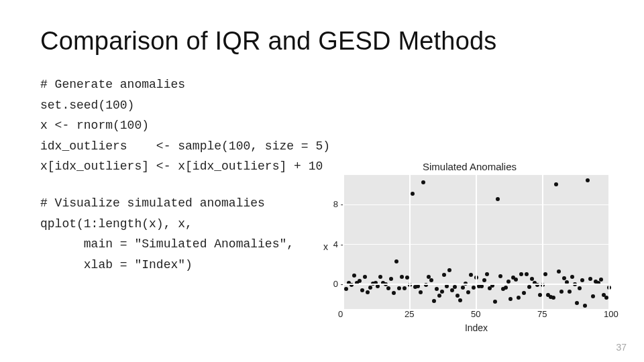  What do you see at coordinates (470, 166) in the screenshot?
I see `chart-title: Simulated Anomalies` at bounding box center [470, 166].